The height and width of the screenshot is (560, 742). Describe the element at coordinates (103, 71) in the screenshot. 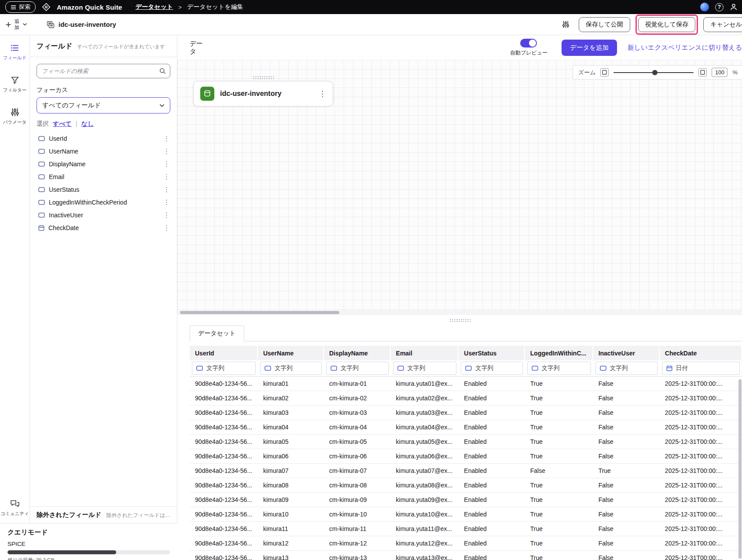

I see `field-search-input` at that location.